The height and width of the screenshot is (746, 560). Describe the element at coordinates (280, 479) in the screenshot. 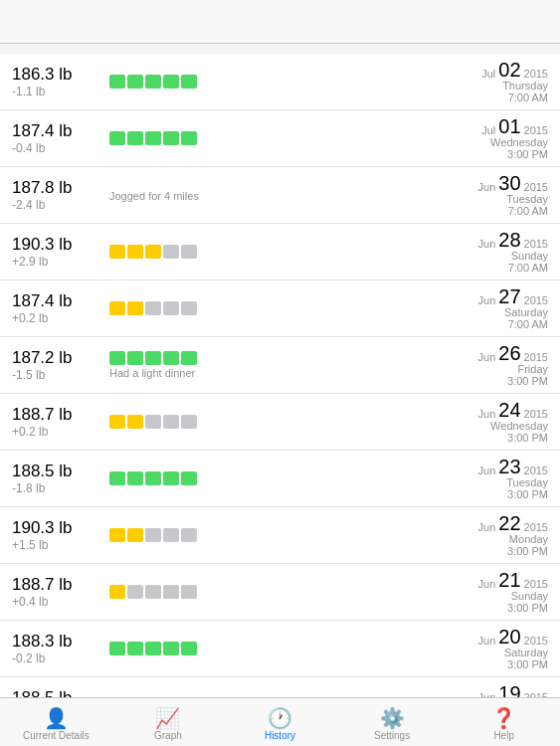

I see `table-row: 188.5 lb-1.8 lbJun232015Tuesday3:00 PM` at that location.